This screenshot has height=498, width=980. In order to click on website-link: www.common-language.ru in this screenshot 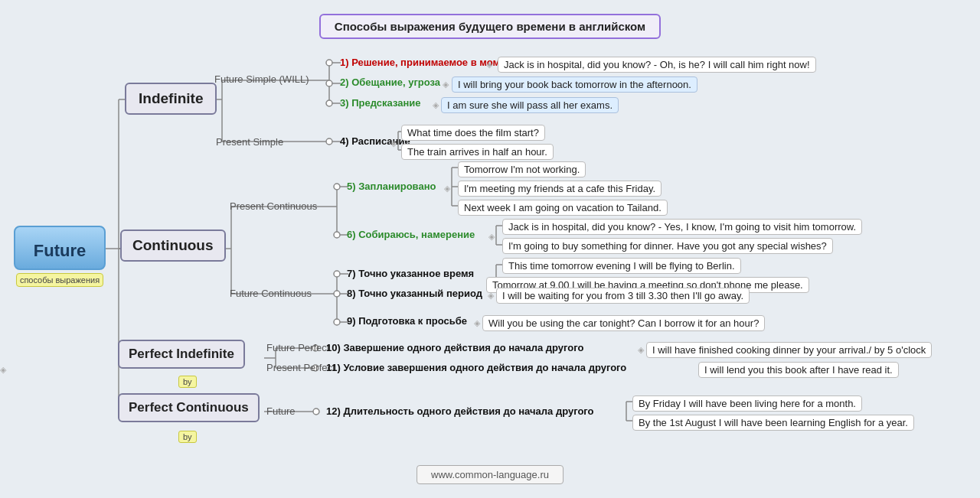, I will do `click(490, 474)`.